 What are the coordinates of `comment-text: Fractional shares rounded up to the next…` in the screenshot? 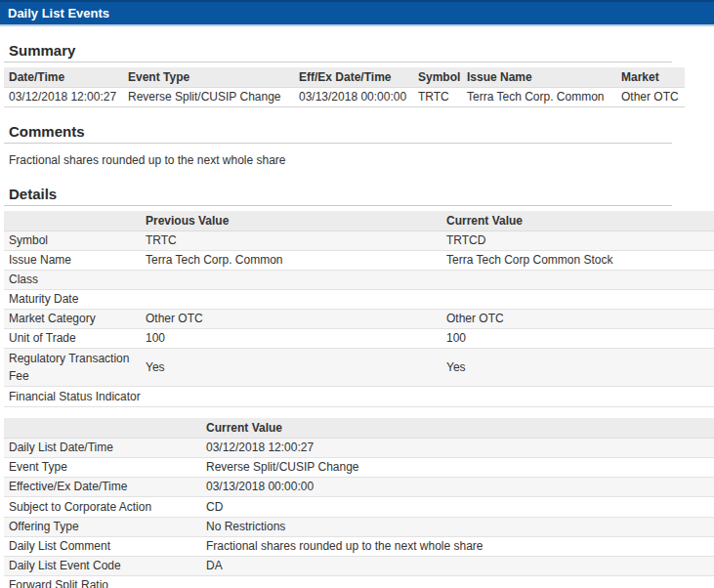 It's located at (361, 160).